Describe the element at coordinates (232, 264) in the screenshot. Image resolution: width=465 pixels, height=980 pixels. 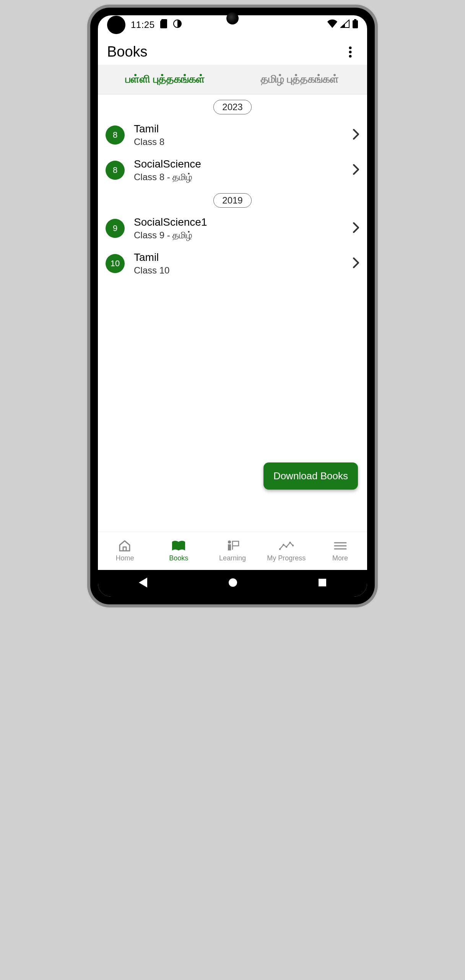
I see `book-row: 10 Tamil Class 10` at that location.